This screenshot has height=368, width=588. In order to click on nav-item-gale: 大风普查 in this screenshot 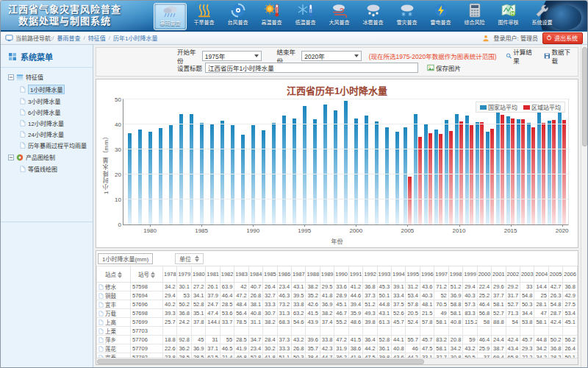, I will do `click(340, 16)`.